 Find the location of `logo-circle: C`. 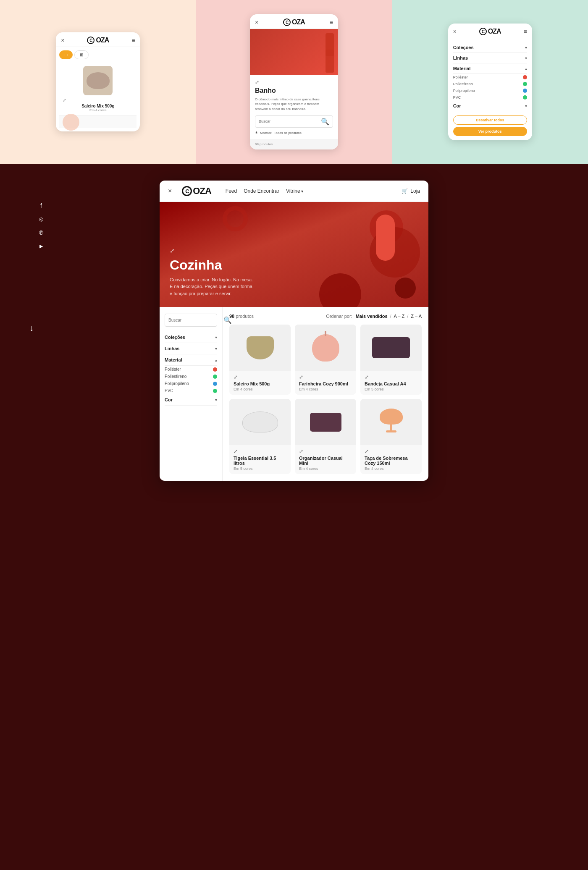

logo-circle: C is located at coordinates (91, 40).